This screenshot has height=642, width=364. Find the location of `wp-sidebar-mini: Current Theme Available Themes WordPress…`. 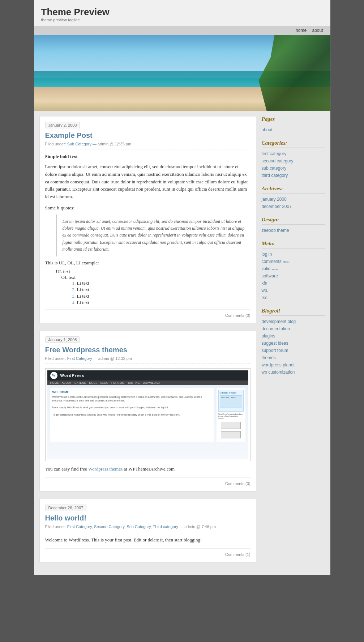

wp-sidebar-mini: Current Theme Available Themes WordPress… is located at coordinates (231, 415).